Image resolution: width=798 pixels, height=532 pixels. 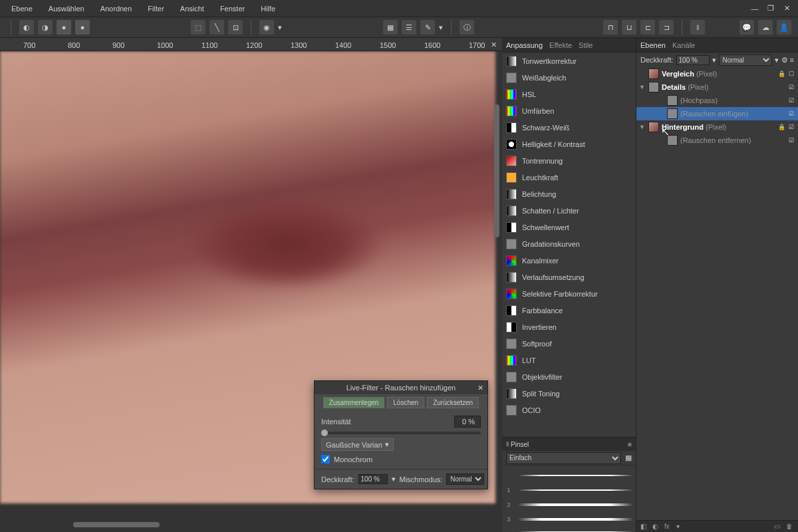 I want to click on dialog-opacity-input, so click(x=373, y=479).